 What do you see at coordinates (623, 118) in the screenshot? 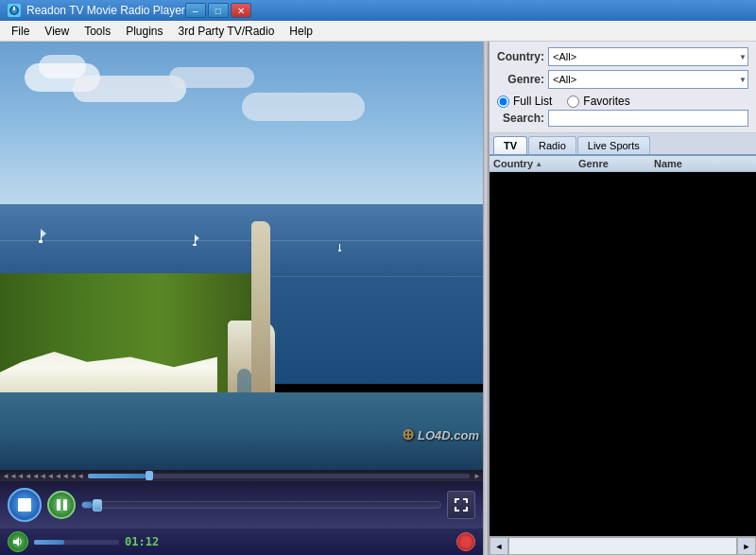
I see `search-row: Search:` at bounding box center [623, 118].